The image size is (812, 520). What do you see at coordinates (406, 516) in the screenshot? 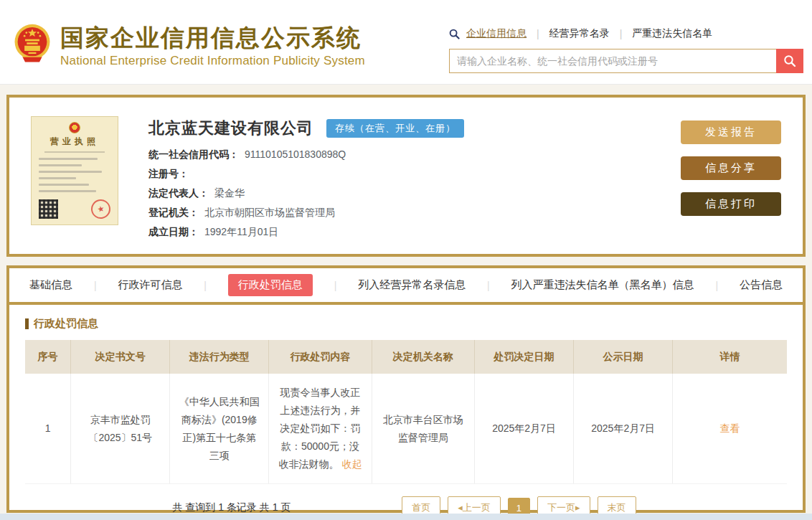
I see `page-bottom-strip` at bounding box center [406, 516].